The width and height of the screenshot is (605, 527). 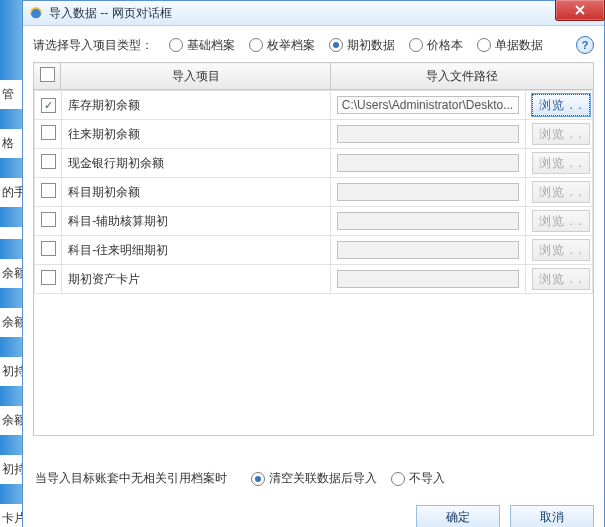 What do you see at coordinates (314, 478) in the screenshot?
I see `footer-options: 当导入目标账套中无相关引用档案时 清空关联数据后导入不导入` at bounding box center [314, 478].